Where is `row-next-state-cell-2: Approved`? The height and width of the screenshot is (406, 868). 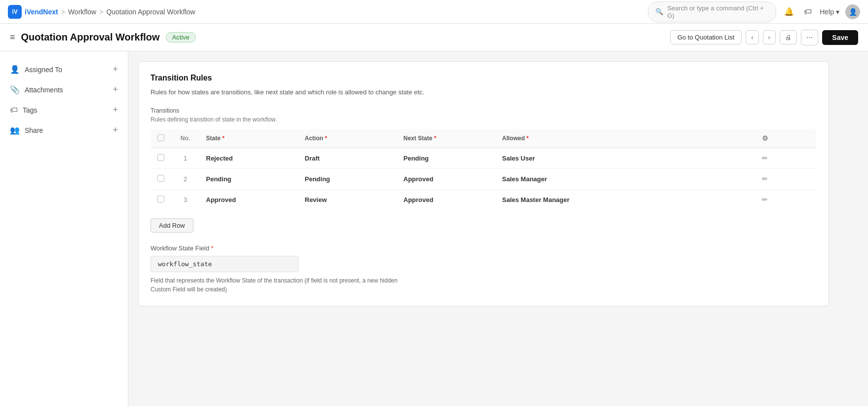
row-next-state-cell-2: Approved is located at coordinates (447, 200).